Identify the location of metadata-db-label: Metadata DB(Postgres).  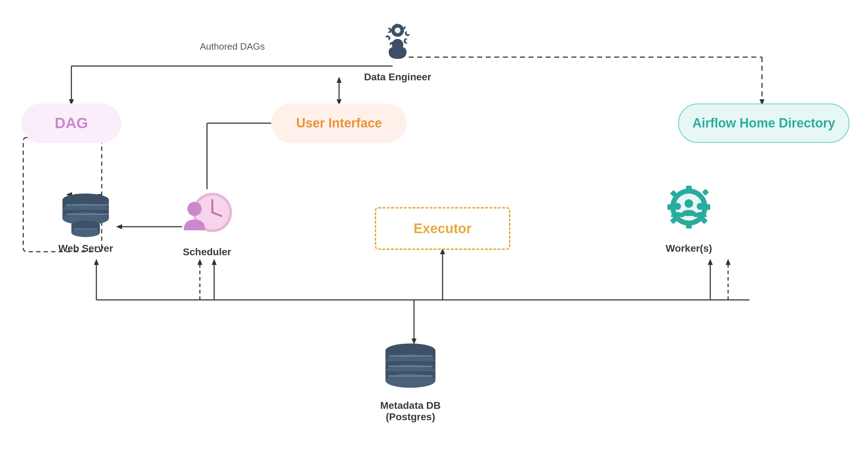
(410, 411).